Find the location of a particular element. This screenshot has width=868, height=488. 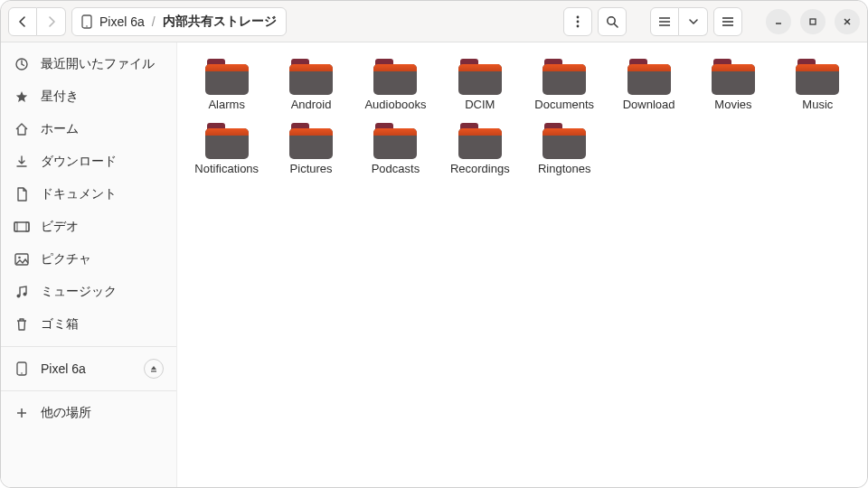

folder-label: Notifications is located at coordinates (226, 170).